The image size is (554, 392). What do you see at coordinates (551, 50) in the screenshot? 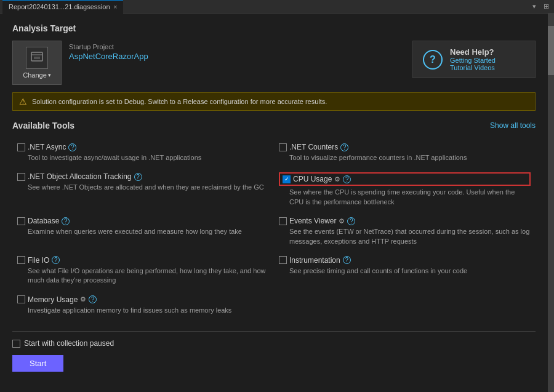
I see `scrollbar-thumb` at bounding box center [551, 50].